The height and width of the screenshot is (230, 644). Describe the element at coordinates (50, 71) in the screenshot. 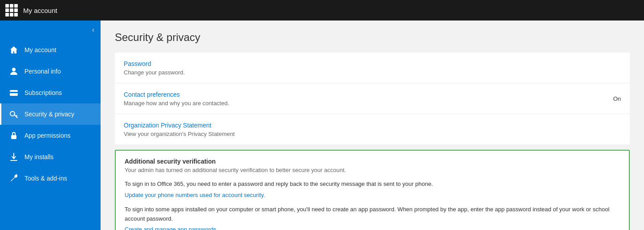

I see `sidebar-item-personal-info: Personal info` at that location.